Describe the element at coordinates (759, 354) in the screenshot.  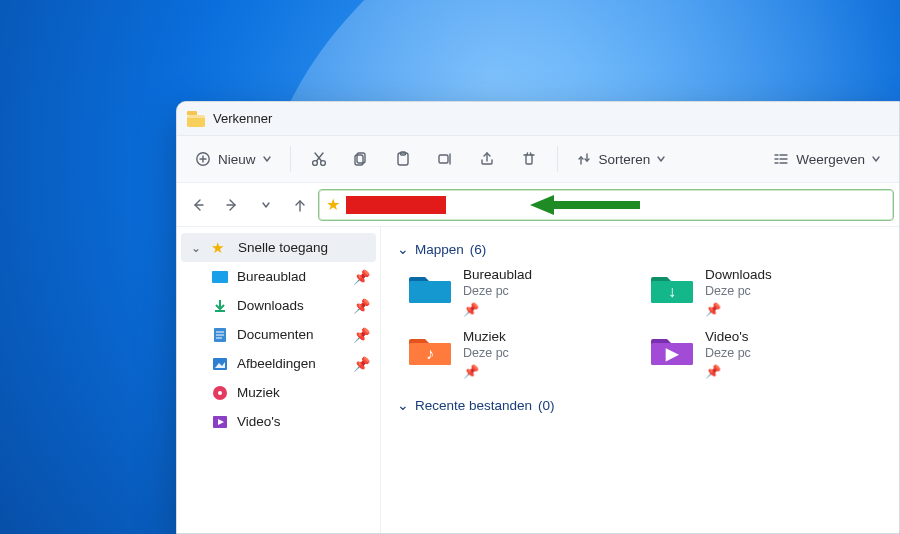
I see `folder-tile: ▶ Video's Deze pc 📌` at that location.